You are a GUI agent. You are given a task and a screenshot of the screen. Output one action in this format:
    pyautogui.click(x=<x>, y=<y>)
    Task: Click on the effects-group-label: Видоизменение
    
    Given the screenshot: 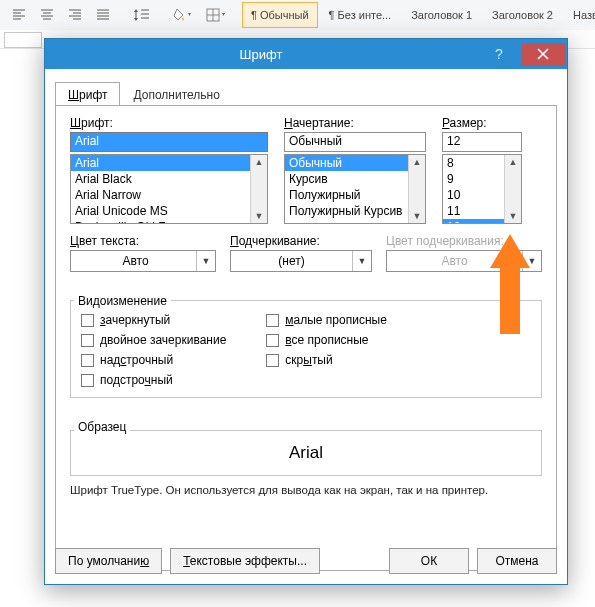 What is the action you would take?
    pyautogui.click(x=122, y=301)
    